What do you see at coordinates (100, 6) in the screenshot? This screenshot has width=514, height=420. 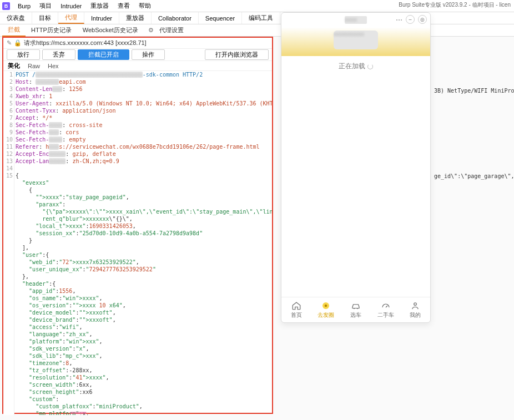 I see `menu-repeater: 重放器` at bounding box center [100, 6].